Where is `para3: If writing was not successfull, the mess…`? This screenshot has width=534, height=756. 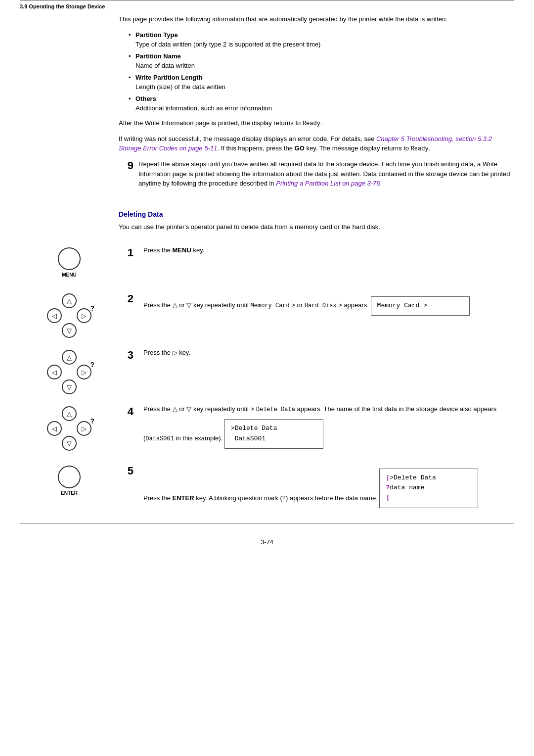 para3: If writing was not successfull, the mess… is located at coordinates (316, 144).